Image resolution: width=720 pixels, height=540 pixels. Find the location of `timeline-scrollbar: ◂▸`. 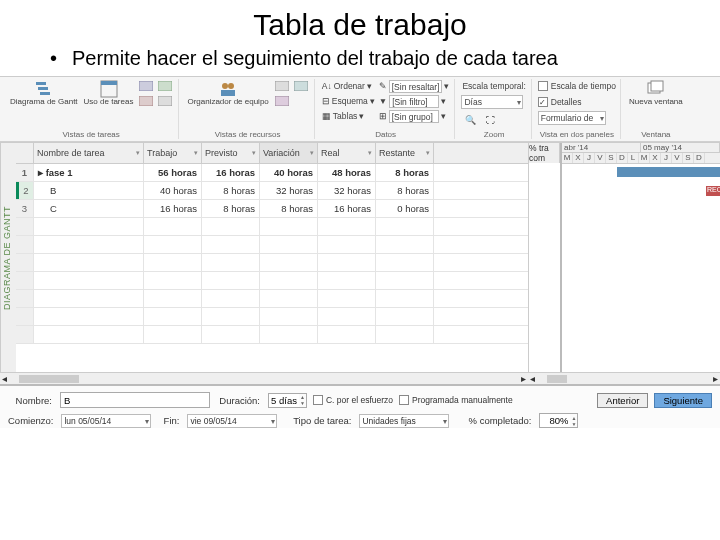

timeline-scrollbar: ◂▸ is located at coordinates (624, 378).